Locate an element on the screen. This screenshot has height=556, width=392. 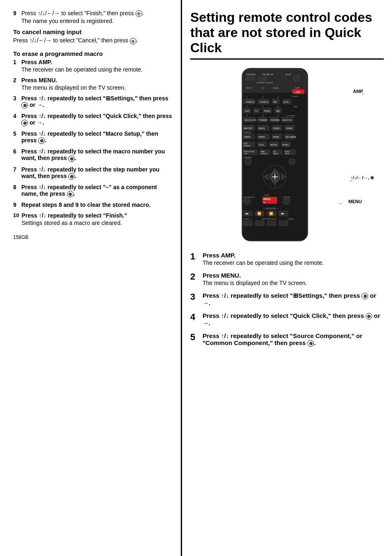
svg-text: TAPE is located at coordinates (267, 111).